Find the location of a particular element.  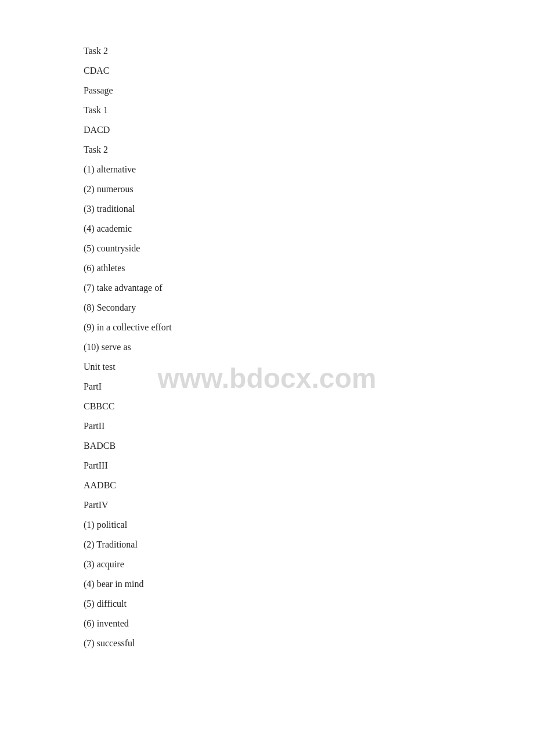

line-item4: (4) academic is located at coordinates (309, 229).